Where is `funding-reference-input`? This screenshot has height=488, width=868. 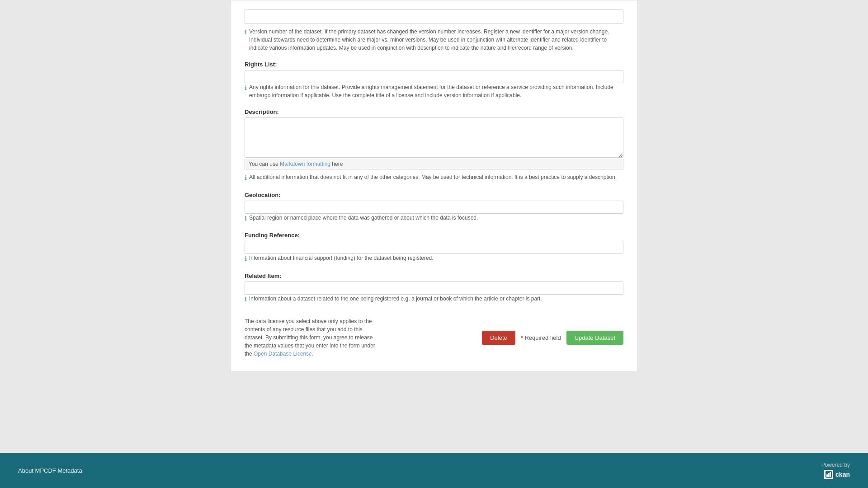 funding-reference-input is located at coordinates (434, 248).